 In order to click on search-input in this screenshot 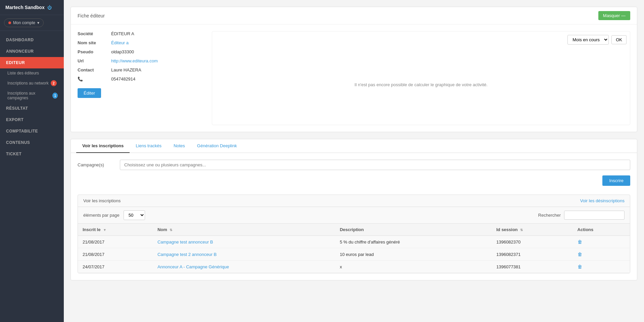, I will do `click(594, 215)`.